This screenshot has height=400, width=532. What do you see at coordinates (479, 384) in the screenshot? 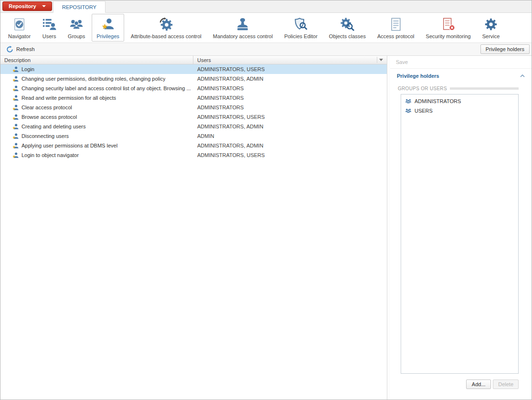
I see `add-button: Add...` at bounding box center [479, 384].